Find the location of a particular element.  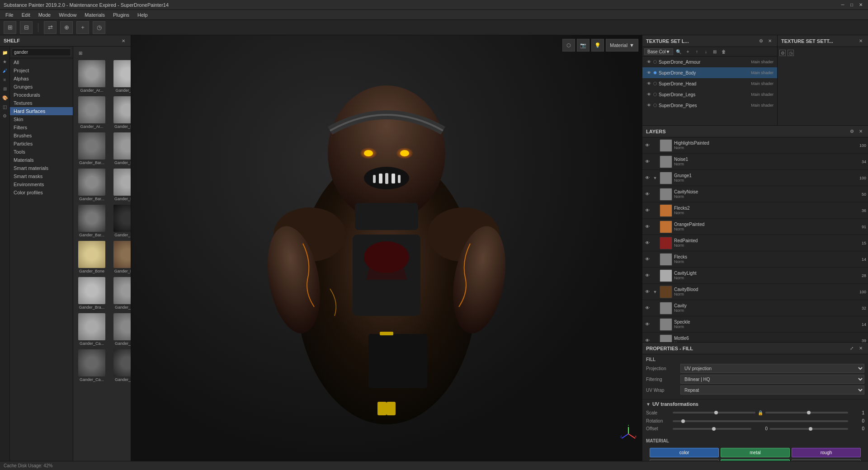

layer-vis-3: 👁 is located at coordinates (647, 194).